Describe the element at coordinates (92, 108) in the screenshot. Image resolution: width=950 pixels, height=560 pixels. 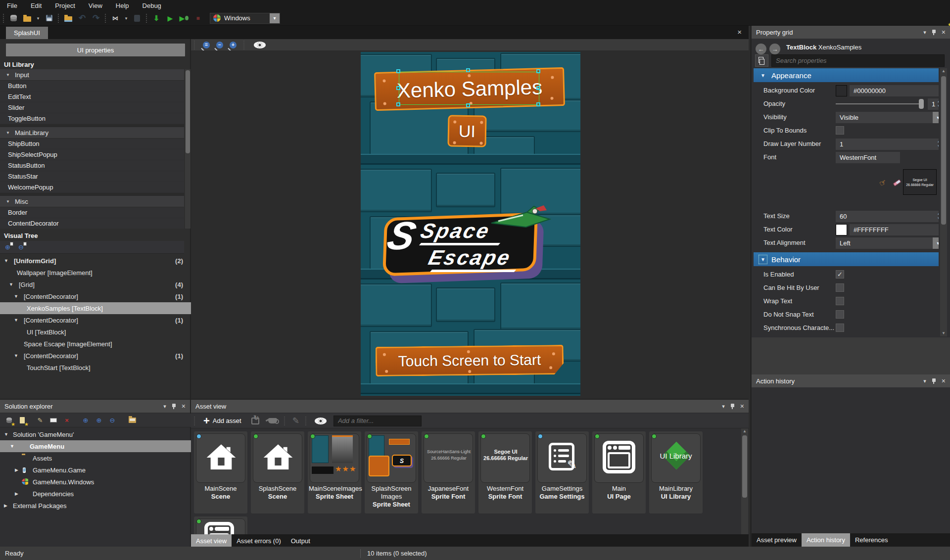
I see `library-item: Slider` at that location.